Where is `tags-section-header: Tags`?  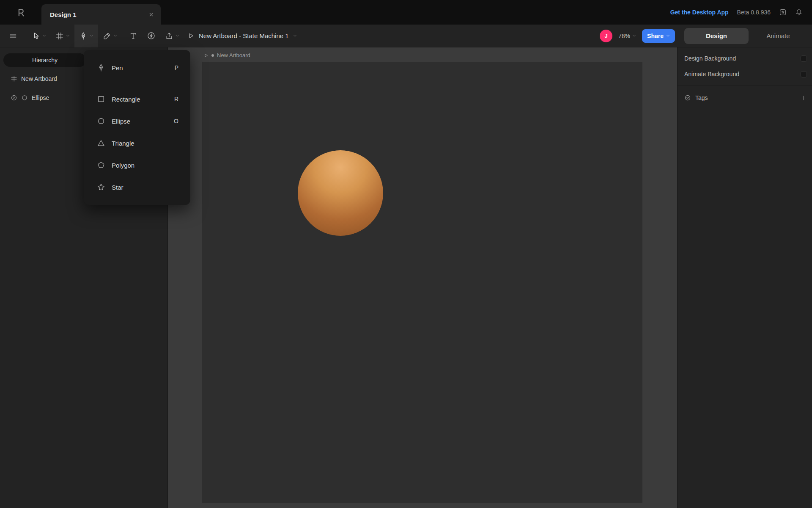
tags-section-header: Tags is located at coordinates (745, 98).